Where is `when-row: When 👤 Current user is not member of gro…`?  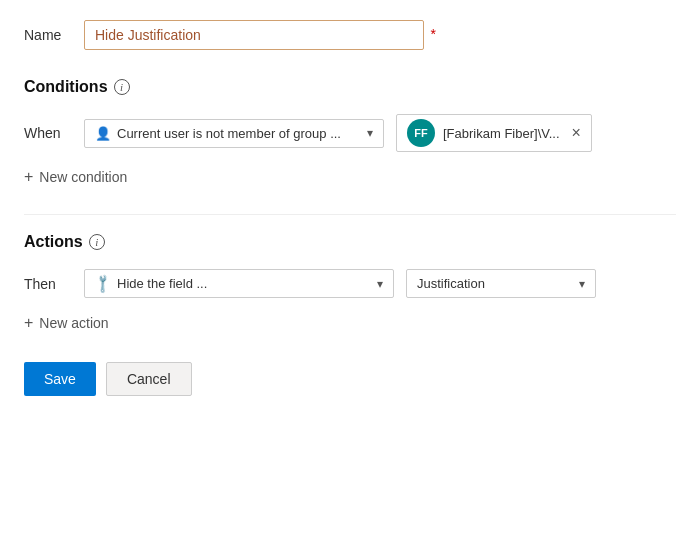 when-row: When 👤 Current user is not member of gro… is located at coordinates (350, 133).